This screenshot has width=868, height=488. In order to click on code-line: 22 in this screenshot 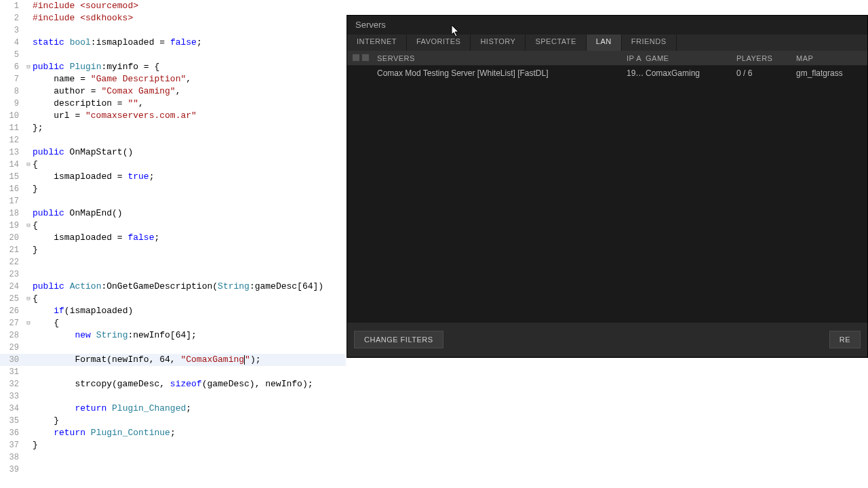, I will do `click(173, 262)`.